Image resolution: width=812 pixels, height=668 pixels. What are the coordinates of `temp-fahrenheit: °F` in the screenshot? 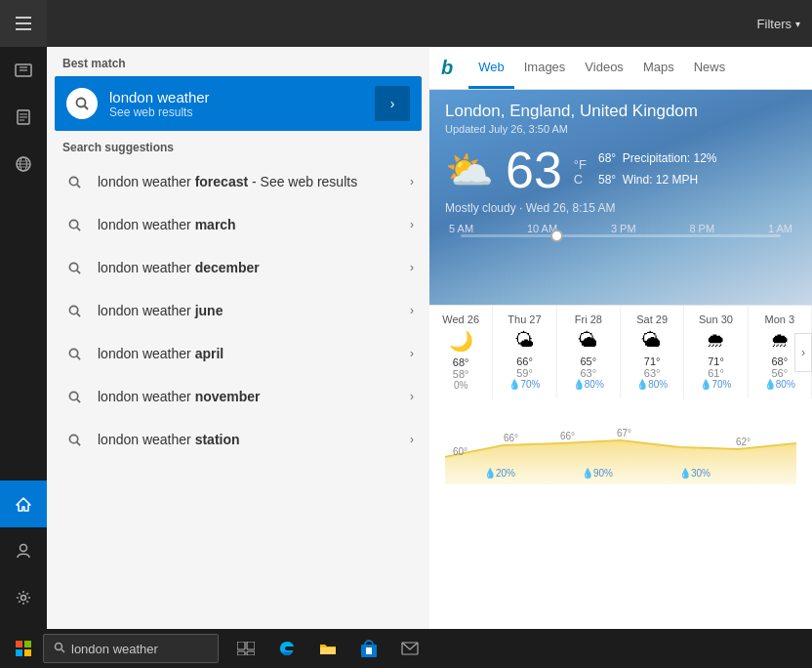 It's located at (580, 164).